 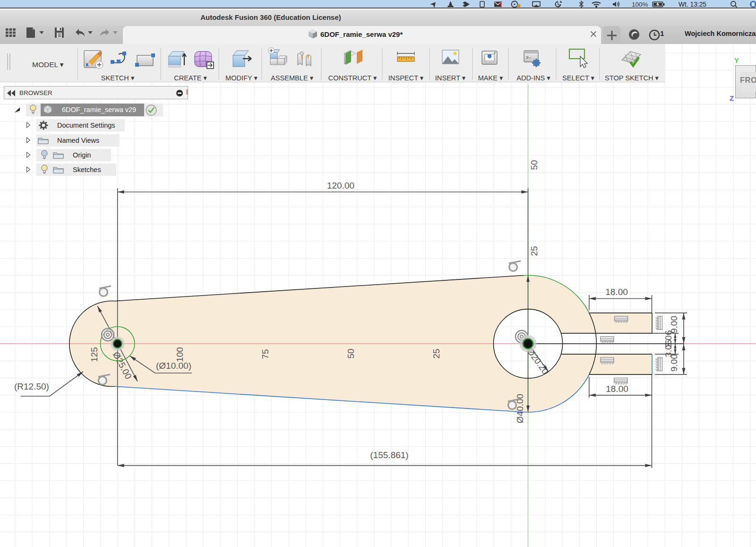 What do you see at coordinates (94, 355) in the screenshot?
I see `svg-text: 125` at bounding box center [94, 355].